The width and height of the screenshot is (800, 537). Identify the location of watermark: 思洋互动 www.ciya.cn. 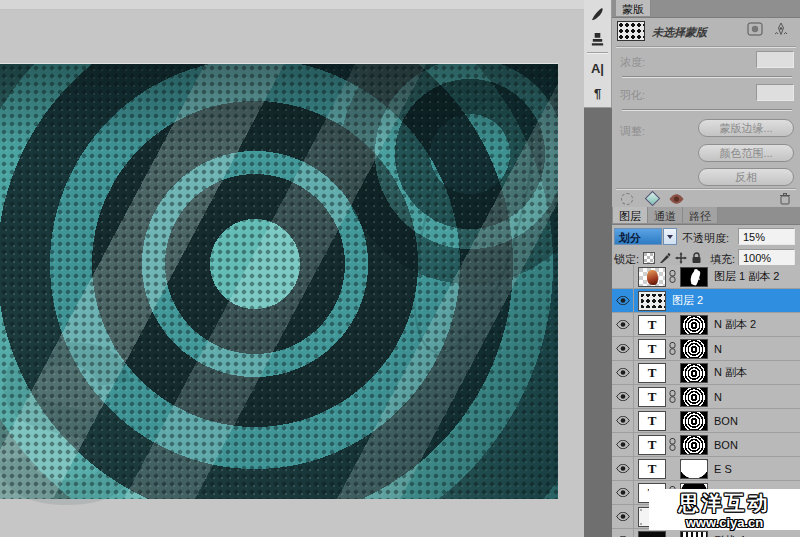
(724, 510).